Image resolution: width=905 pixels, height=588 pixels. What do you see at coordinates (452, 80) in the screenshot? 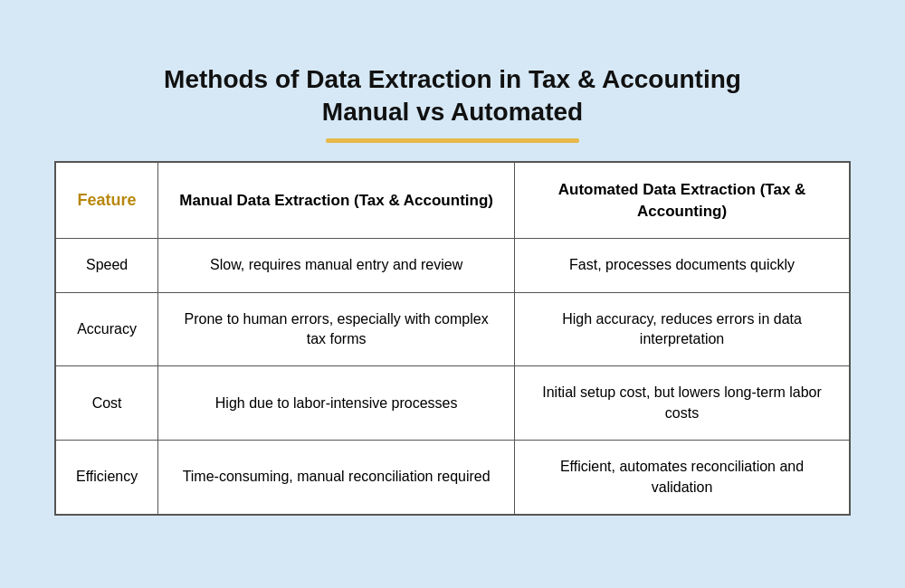
I see `title-line1: Methods of Data Extraction in Tax & Acco…` at bounding box center [452, 80].